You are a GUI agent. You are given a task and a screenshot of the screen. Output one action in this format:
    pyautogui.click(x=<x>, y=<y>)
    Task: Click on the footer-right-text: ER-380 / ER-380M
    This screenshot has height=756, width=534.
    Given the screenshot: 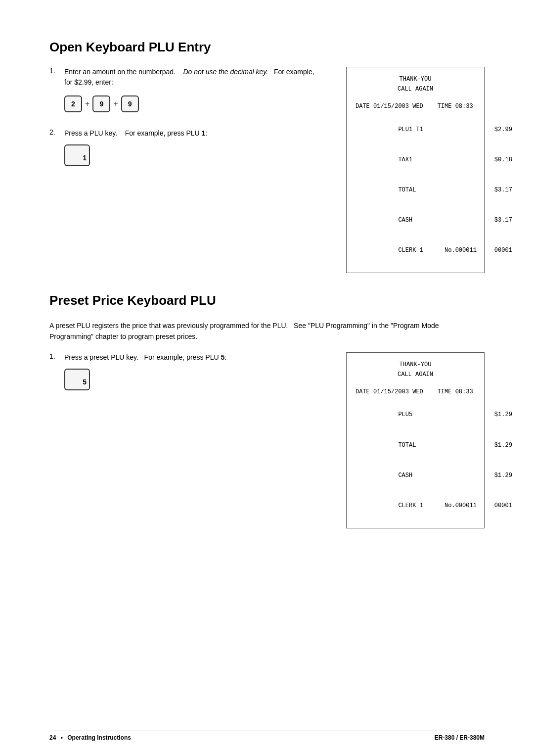 What is the action you would take?
    pyautogui.click(x=460, y=738)
    